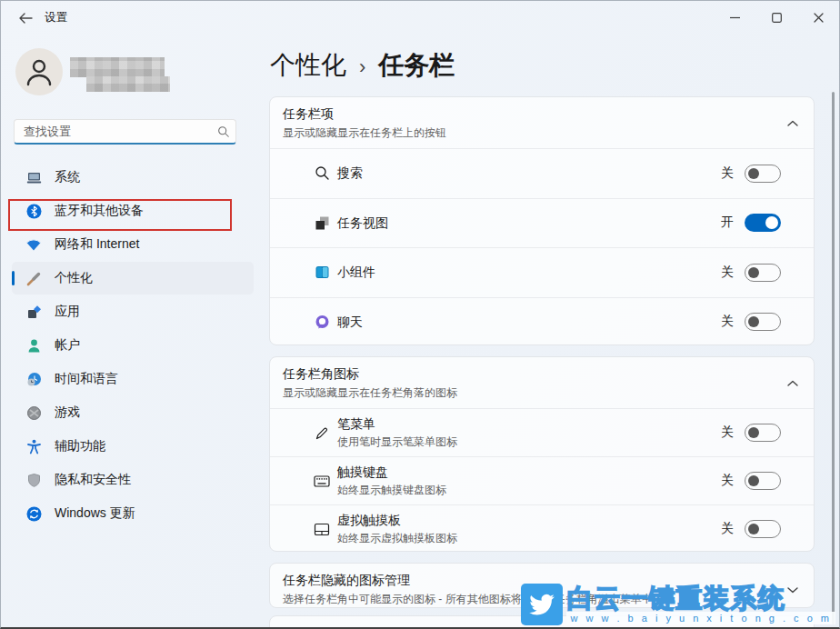 The height and width of the screenshot is (629, 840). What do you see at coordinates (735, 17) in the screenshot?
I see `minimize-button` at bounding box center [735, 17].